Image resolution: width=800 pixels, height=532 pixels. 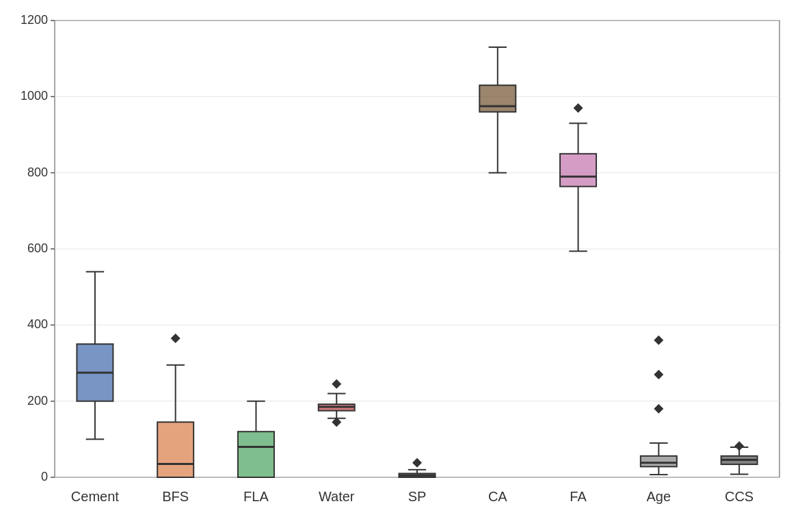 I want to click on svg-text: 1000, so click(x=34, y=96).